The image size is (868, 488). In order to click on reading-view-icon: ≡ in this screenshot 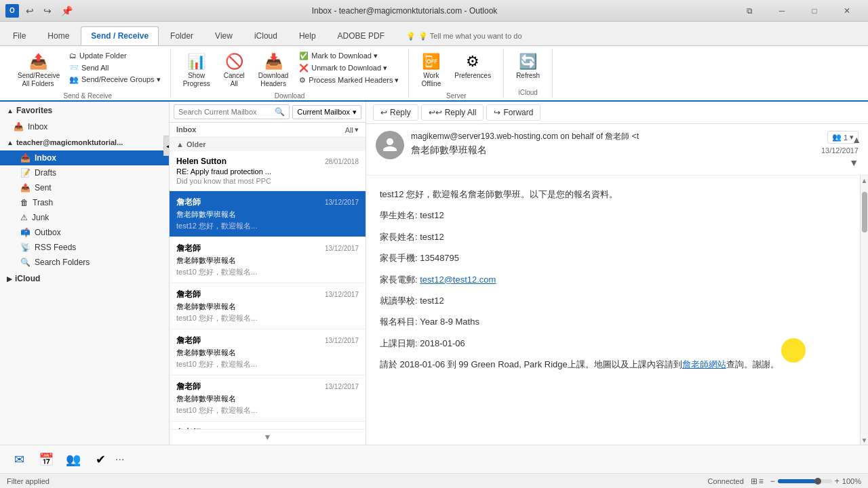, I will do `click(761, 481)`.